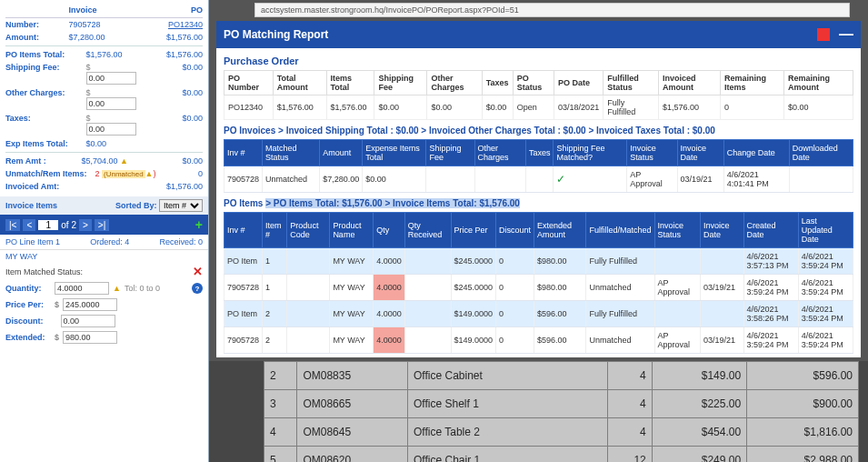  What do you see at coordinates (538, 204) in the screenshot?
I see `po-items-heading: PO Items > PO Items Total: $1,576.00 > I…` at bounding box center [538, 204].